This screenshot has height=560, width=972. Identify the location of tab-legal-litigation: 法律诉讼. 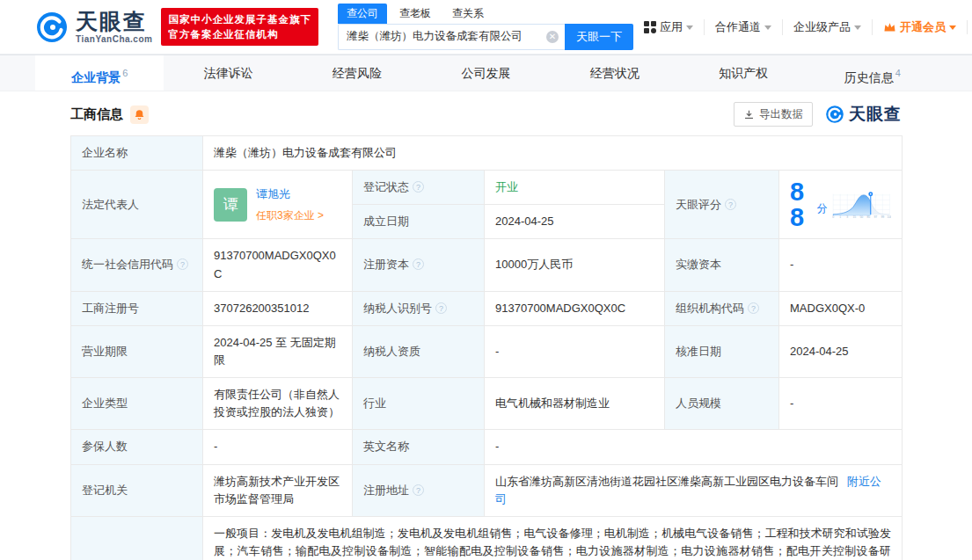
(228, 73).